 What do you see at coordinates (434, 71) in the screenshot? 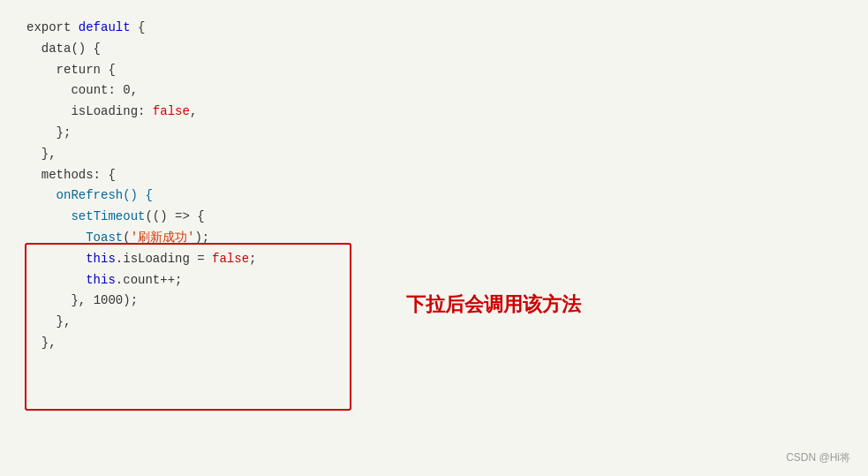
I see `code-line-3: return {` at bounding box center [434, 71].